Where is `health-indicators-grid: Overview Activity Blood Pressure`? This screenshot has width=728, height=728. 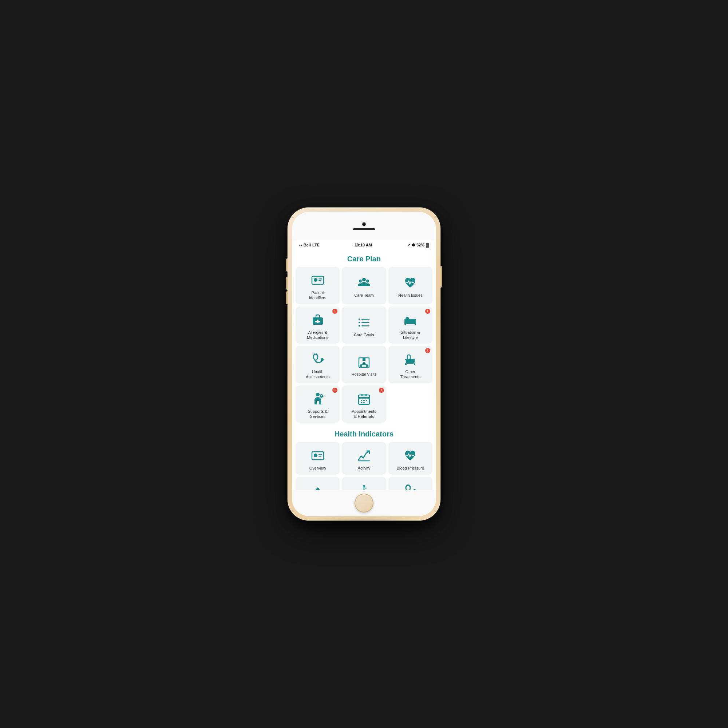
health-indicators-grid: Overview Activity Blood Pressure is located at coordinates (364, 466).